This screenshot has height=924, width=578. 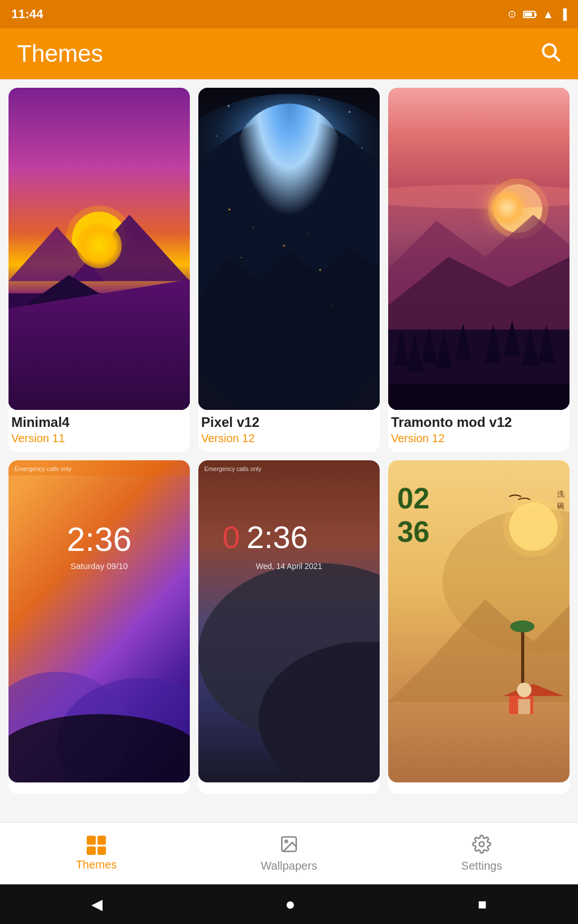 What do you see at coordinates (289, 431) in the screenshot?
I see `theme-info-pixel: Pixel v12 Version 12` at bounding box center [289, 431].